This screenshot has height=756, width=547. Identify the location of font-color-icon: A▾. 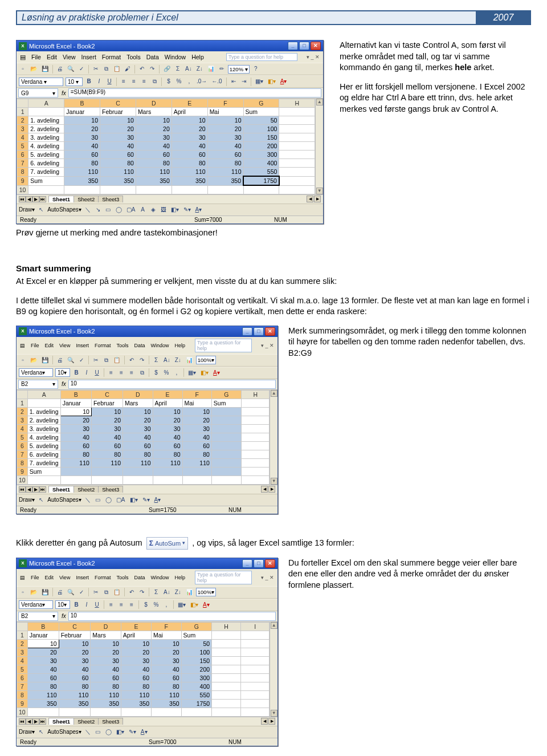
(284, 82).